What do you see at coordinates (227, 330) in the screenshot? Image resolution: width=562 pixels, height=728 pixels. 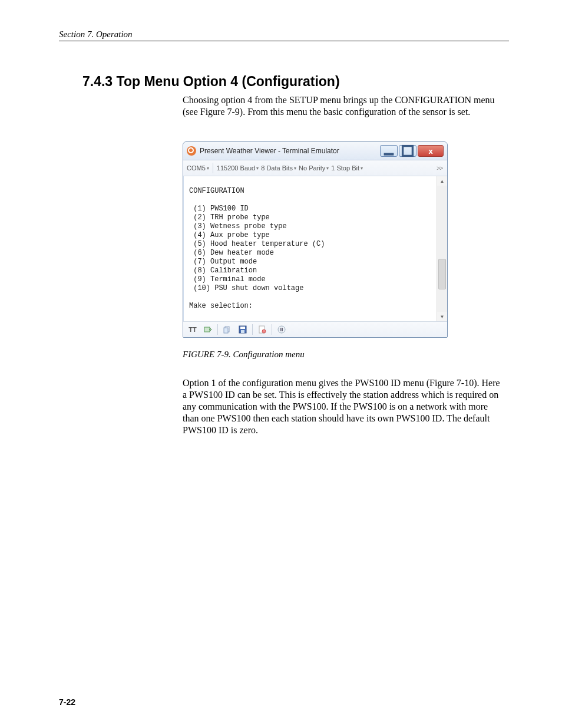 I see `copy-icon` at bounding box center [227, 330].